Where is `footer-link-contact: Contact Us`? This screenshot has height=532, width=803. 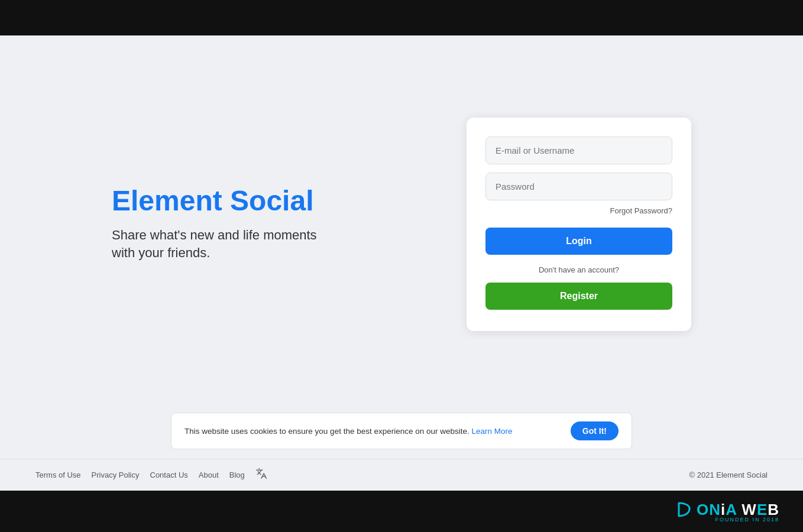
footer-link-contact: Contact Us is located at coordinates (169, 475).